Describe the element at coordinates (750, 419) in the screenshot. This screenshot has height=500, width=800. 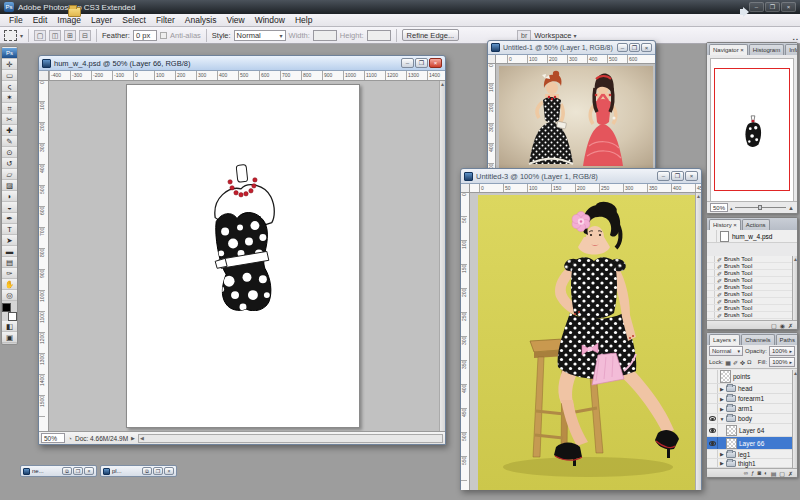
I see `layer-group-body: ▼body` at that location.